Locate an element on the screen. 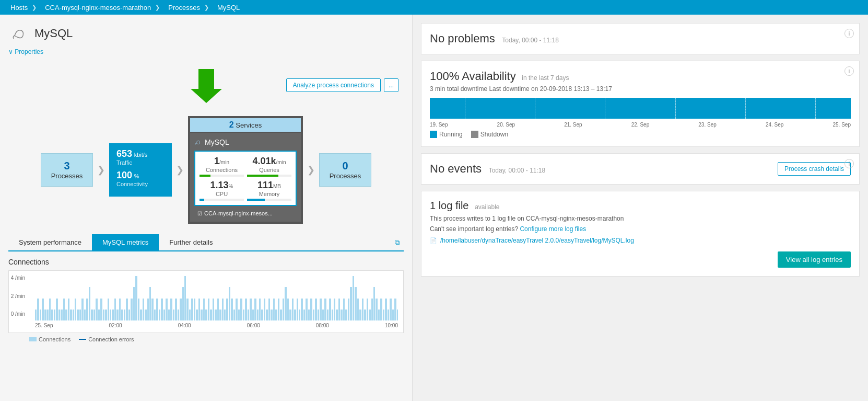 This screenshot has width=868, height=401. checkbox-icon: ☑ is located at coordinates (200, 213).